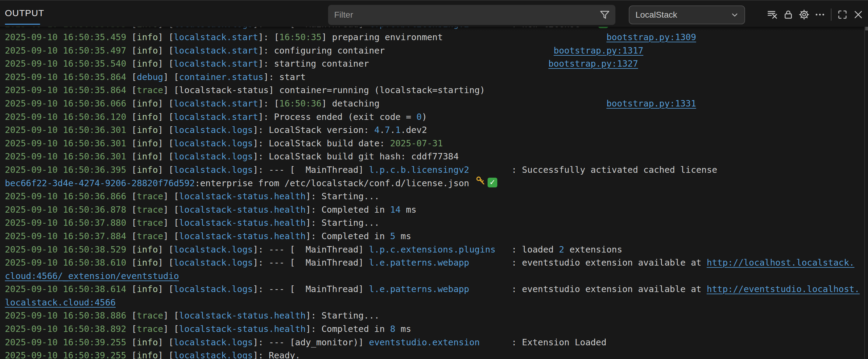 The height and width of the screenshot is (359, 868). Describe the element at coordinates (593, 63) in the screenshot. I see `log-link: bootstrap.py:1327` at that location.